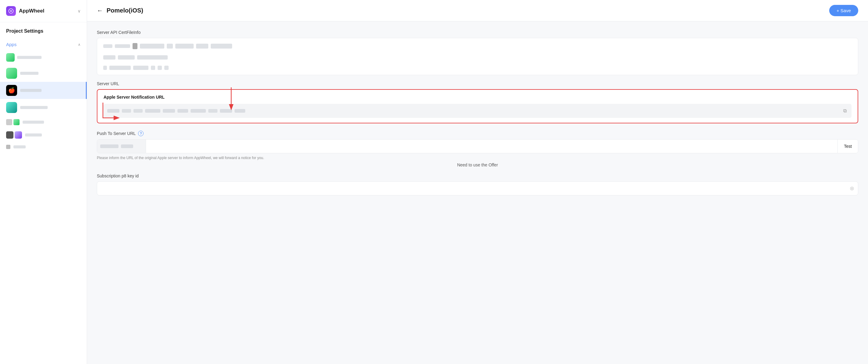 Image resolution: width=868 pixels, height=364 pixels. I want to click on apps-chevron-icon: ∧, so click(79, 44).